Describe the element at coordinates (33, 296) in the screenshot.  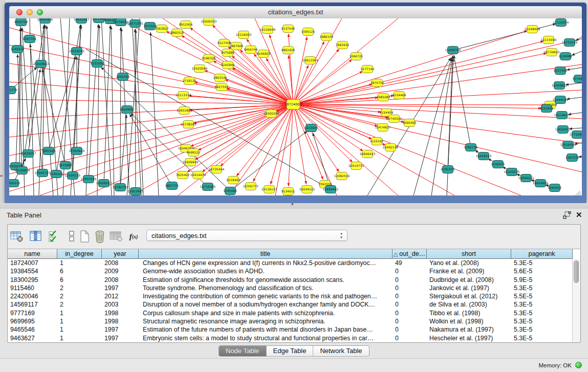
I see `cell-name: 22420046` at that location.